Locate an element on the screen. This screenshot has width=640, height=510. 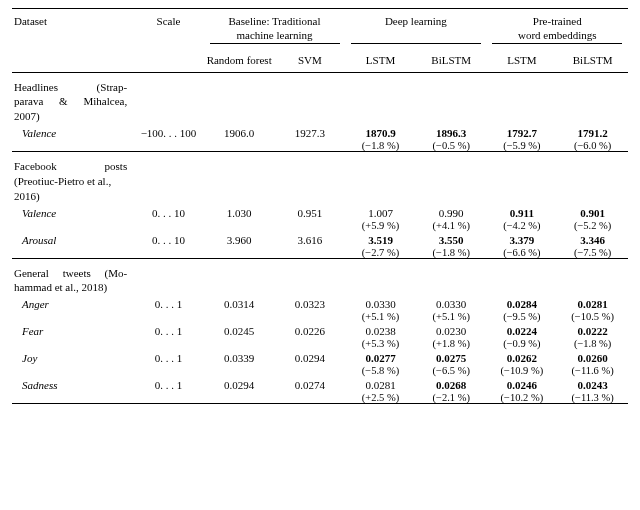
dl-bilstm-cell: 1896.3 is located at coordinates (452, 132).